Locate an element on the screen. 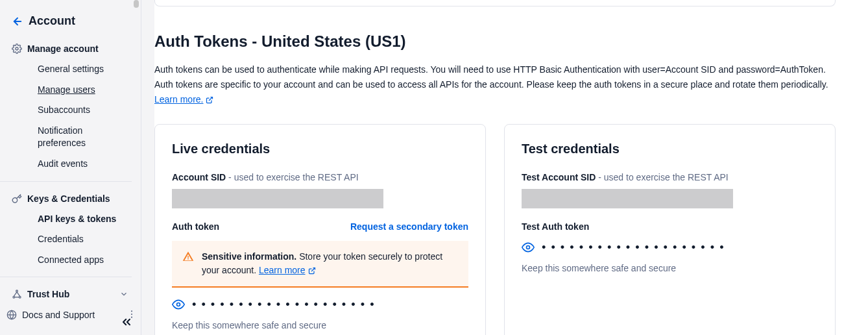 This screenshot has height=335, width=868. warning-strong: Sensitive information. is located at coordinates (249, 256).